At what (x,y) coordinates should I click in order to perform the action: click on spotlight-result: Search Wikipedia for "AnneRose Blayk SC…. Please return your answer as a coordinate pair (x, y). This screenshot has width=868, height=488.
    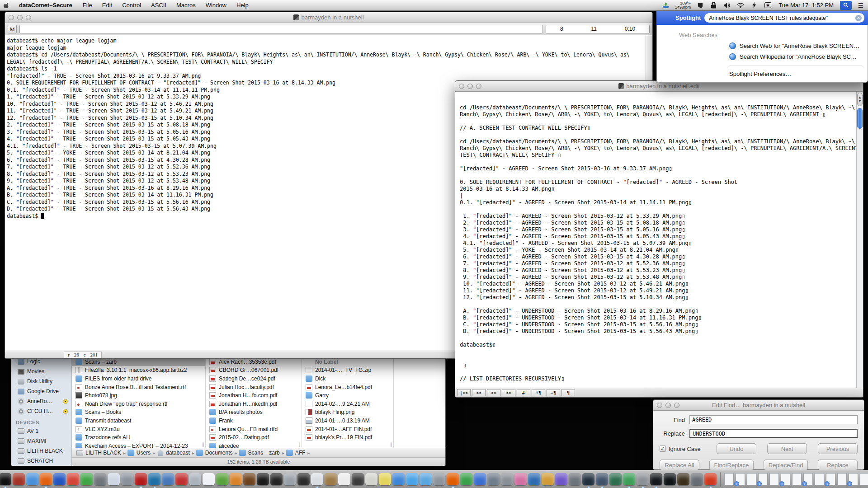
    Looking at the image, I should click on (762, 56).